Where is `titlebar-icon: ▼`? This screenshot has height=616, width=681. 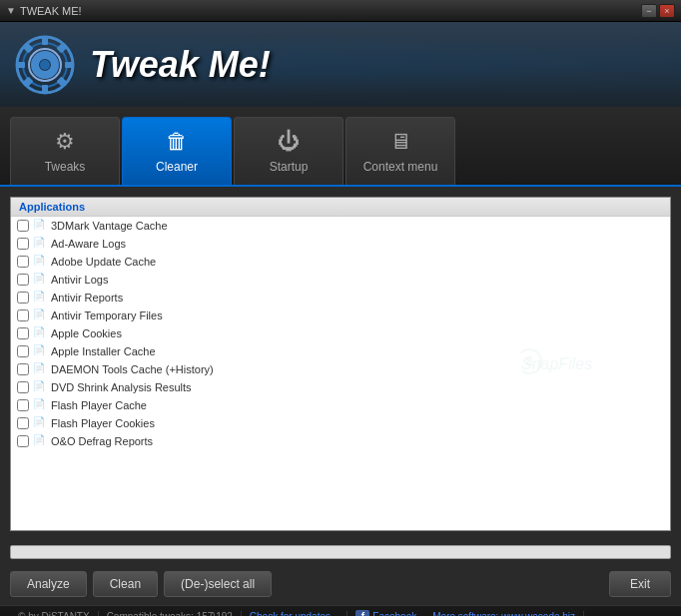 titlebar-icon: ▼ is located at coordinates (11, 10).